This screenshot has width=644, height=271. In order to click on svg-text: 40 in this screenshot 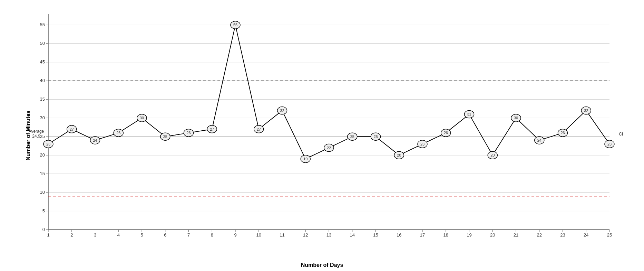, I will do `click(42, 81)`.